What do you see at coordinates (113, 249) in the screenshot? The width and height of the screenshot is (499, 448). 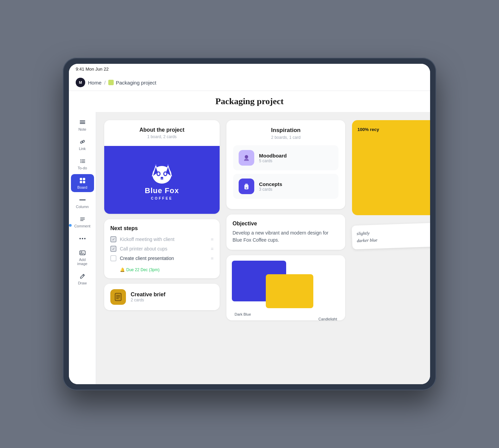 I see `todo-checkbox-printer` at bounding box center [113, 249].